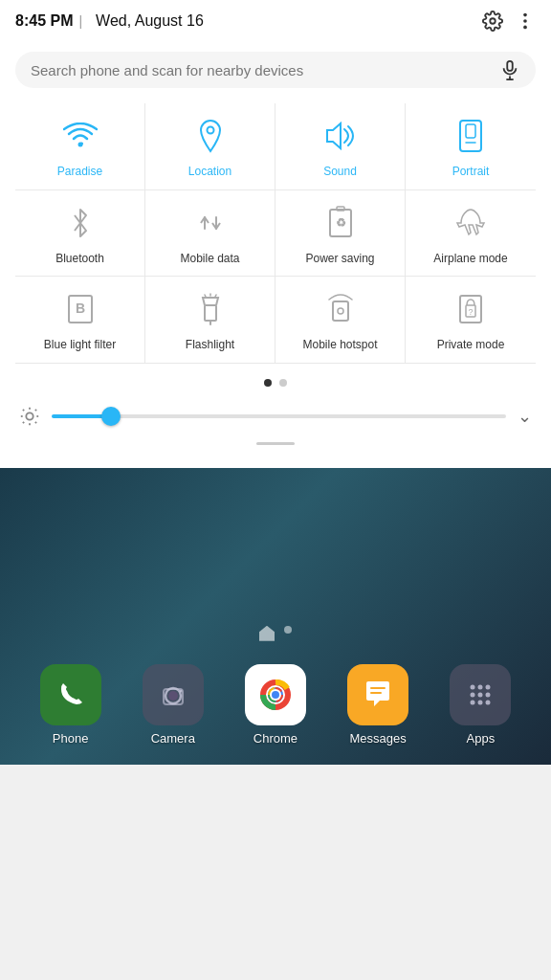 This screenshot has width=551, height=980. I want to click on sound-icon, so click(341, 136).